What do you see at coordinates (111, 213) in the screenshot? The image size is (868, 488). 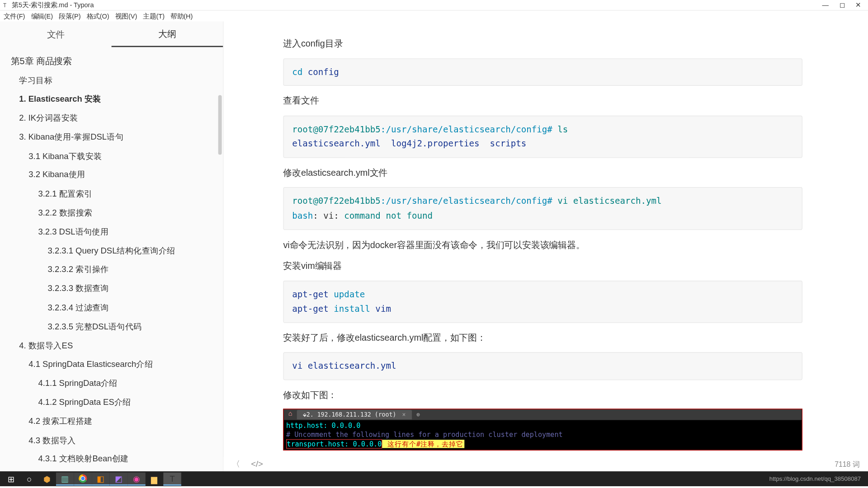 I see `outline-item: 3.2.2 数据搜索` at bounding box center [111, 213].